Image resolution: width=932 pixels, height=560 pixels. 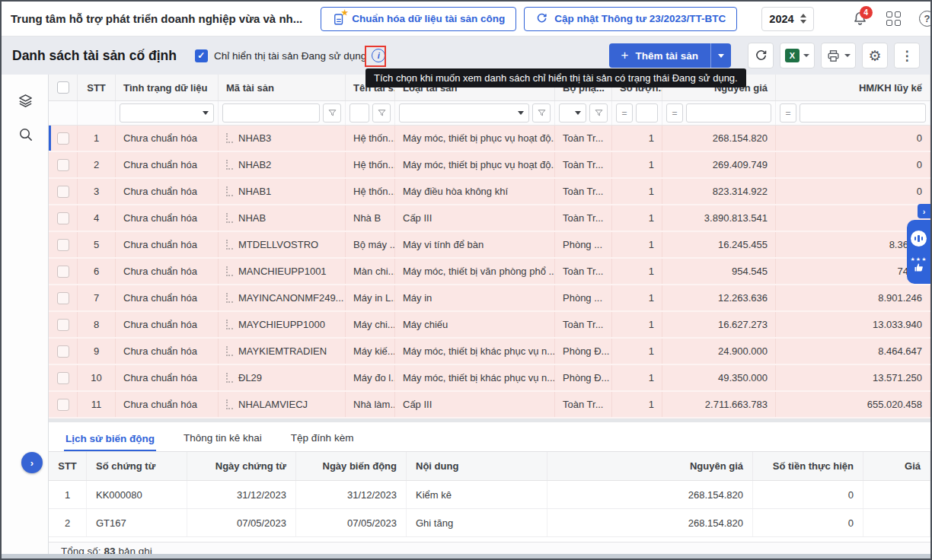 I want to click on col-header-code: Mã tài sản, so click(x=282, y=88).